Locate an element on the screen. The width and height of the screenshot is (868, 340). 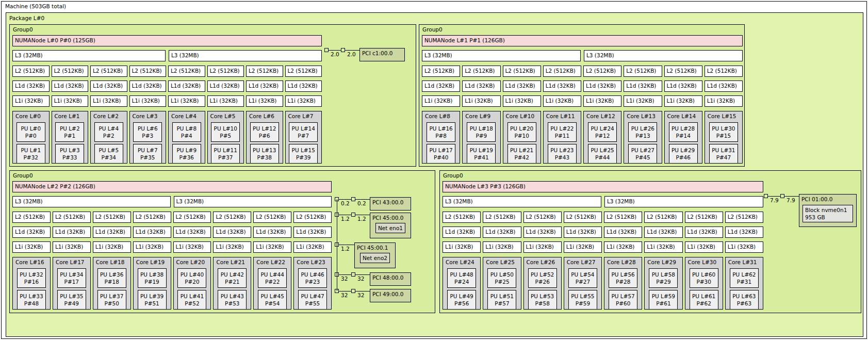
pu-logical-label: PU L#27 is located at coordinates (643, 150).